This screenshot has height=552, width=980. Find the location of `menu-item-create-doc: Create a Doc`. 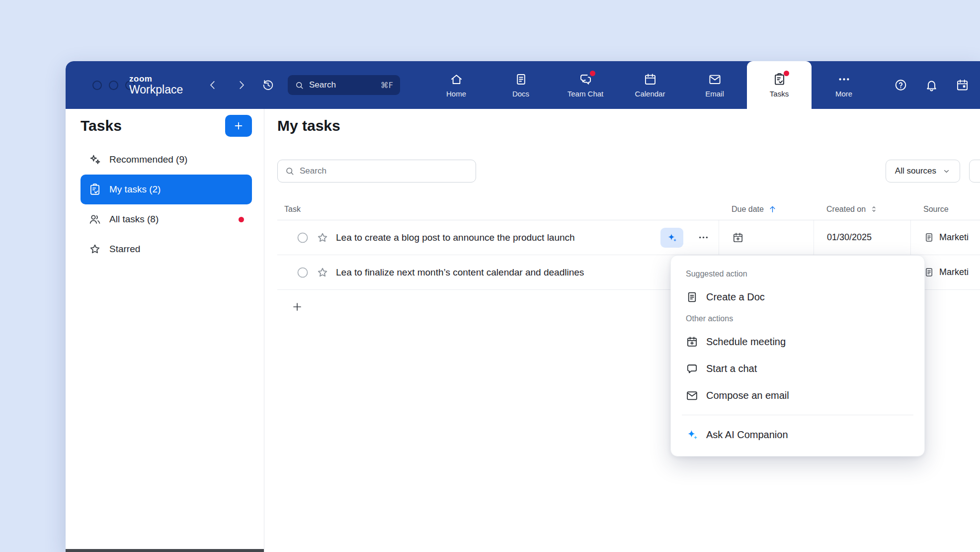

menu-item-create-doc: Create a Doc is located at coordinates (798, 297).